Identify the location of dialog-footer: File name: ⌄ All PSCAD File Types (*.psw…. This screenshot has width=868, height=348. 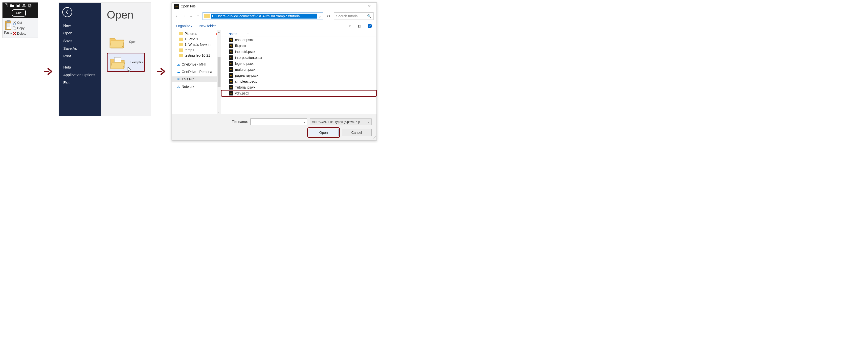
(274, 127).